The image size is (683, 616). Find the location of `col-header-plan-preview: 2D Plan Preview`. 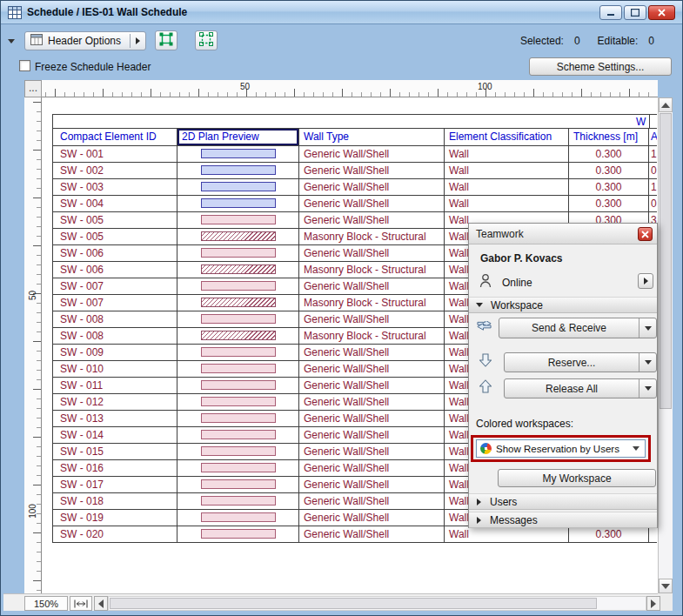

col-header-plan-preview: 2D Plan Preview is located at coordinates (238, 137).